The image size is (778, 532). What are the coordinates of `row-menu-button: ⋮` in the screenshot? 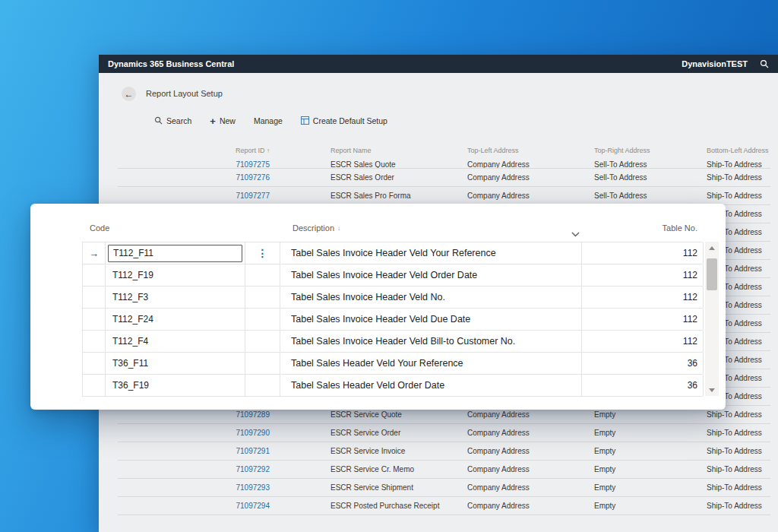 It's located at (263, 253).